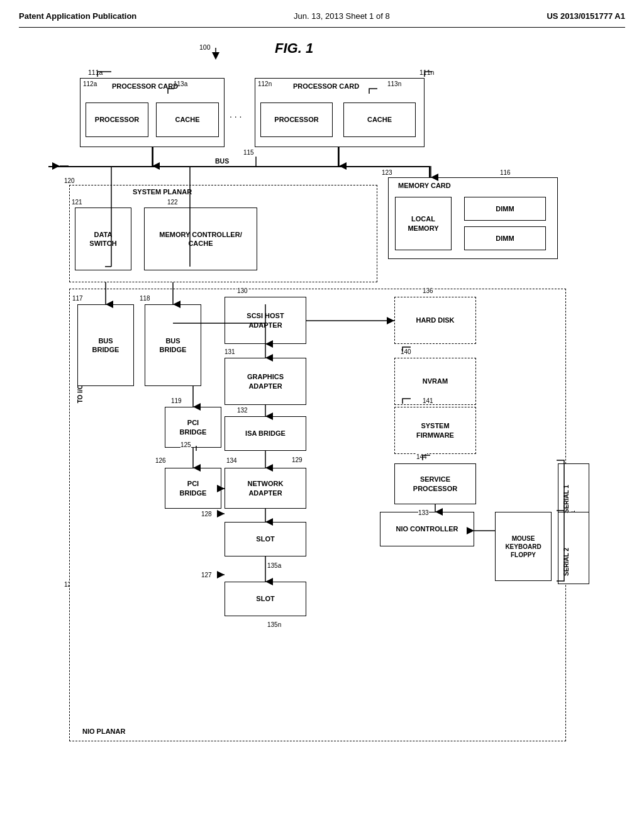  I want to click on processor-card-a-box: 112a 113a PROCESSOR CARD PROCESSOR CACHE, so click(152, 113).